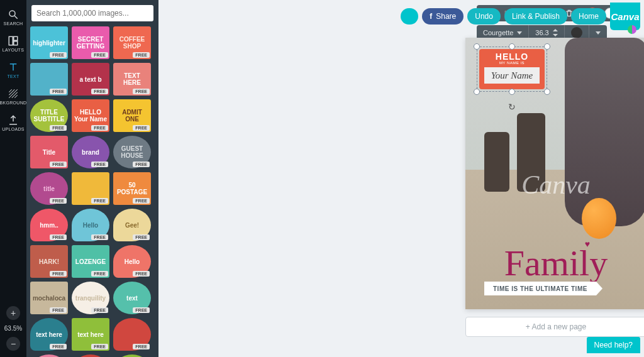 Image resolution: width=644 pixels, height=357 pixels. What do you see at coordinates (536, 16) in the screenshot?
I see `link-publish-button: Link & Publish` at bounding box center [536, 16].